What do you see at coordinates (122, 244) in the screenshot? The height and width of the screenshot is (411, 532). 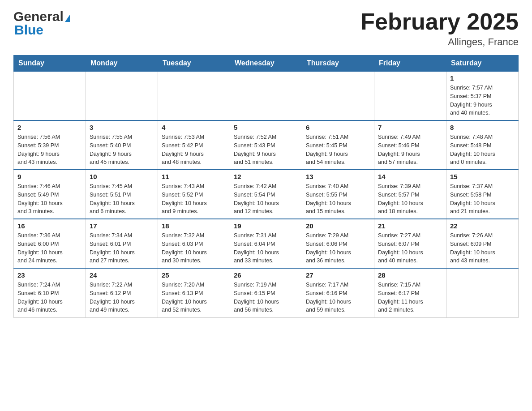 I see `calendar-day-cell: 17Sunrise: 7:34 AM Sunset: 6:01 PM Dayli…` at bounding box center [122, 244].